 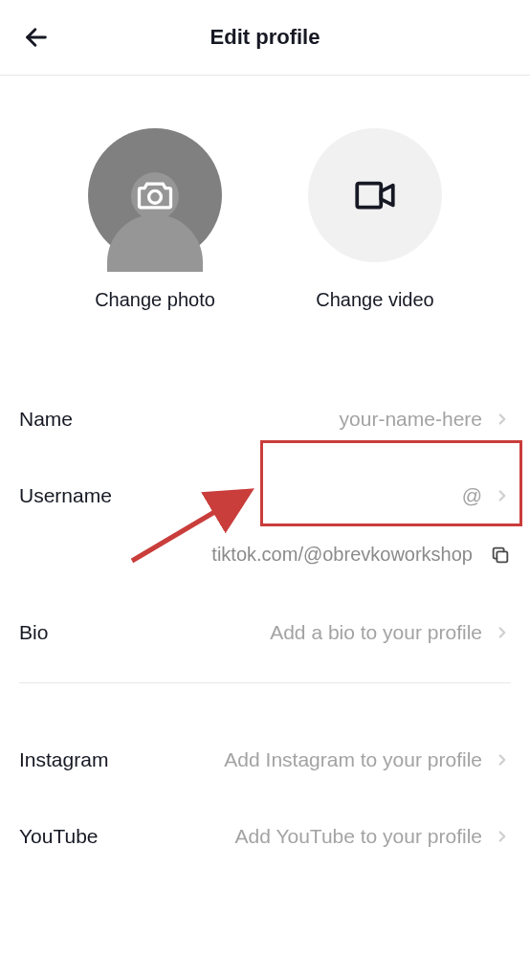 What do you see at coordinates (46, 419) in the screenshot?
I see `name-label: Name` at bounding box center [46, 419].